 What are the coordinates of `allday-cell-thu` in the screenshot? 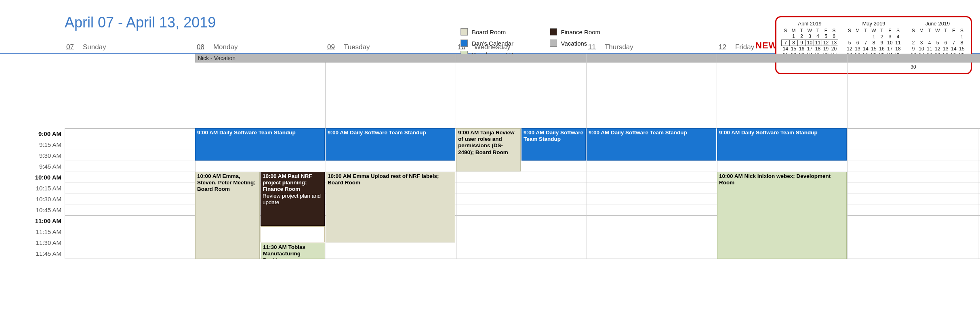 It's located at (652, 91).